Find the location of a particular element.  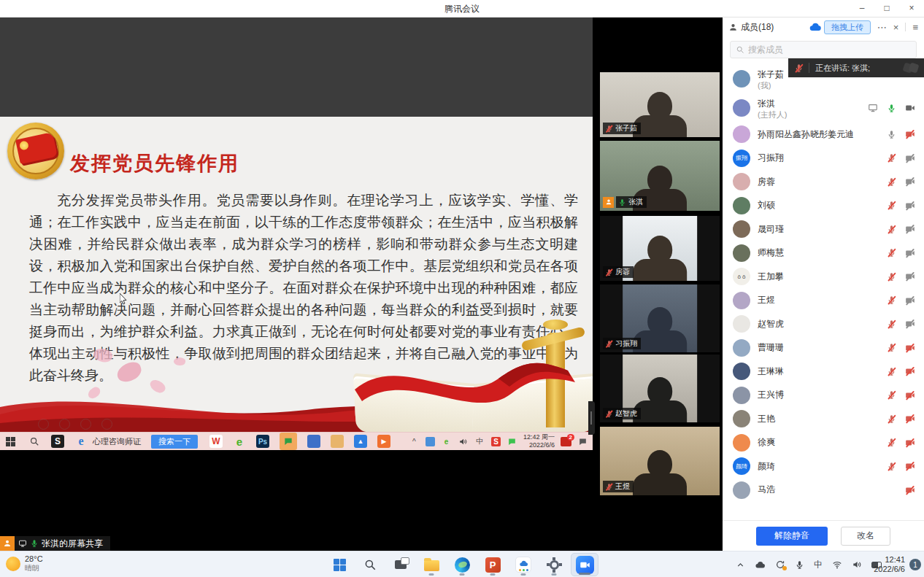

tray-chevron-icon is located at coordinates (740, 565).